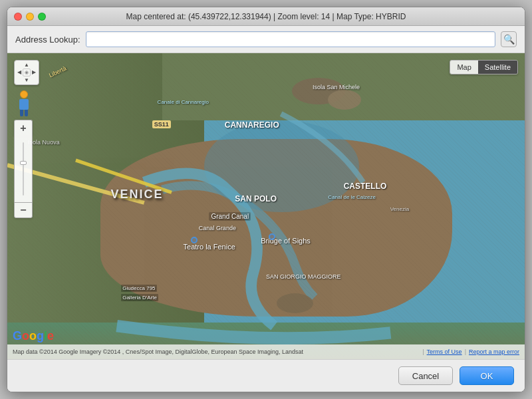  I want to click on pegman-button, so click(24, 102).